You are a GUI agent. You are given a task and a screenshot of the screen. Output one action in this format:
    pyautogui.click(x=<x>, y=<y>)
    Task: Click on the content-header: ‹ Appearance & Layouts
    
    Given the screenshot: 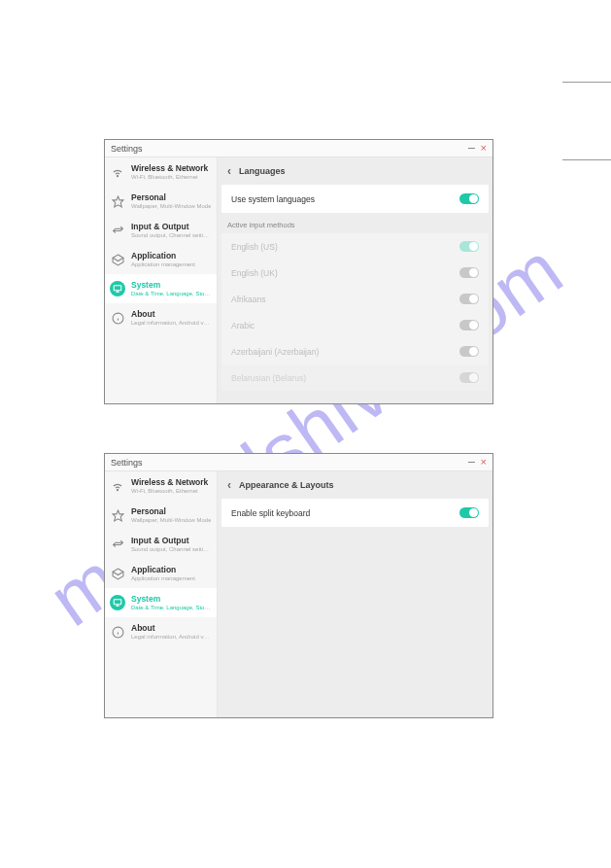 What is the action you would take?
    pyautogui.click(x=356, y=485)
    